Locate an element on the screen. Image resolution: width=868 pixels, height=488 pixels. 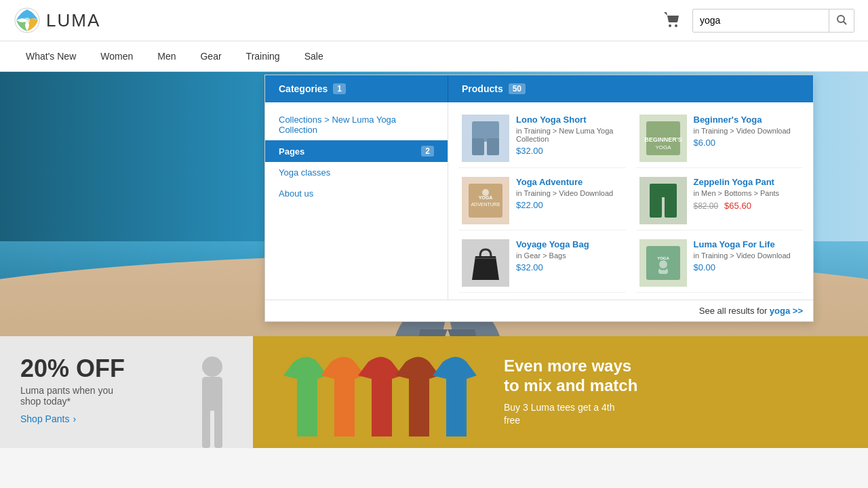
promo-title: Even more ways to mix and match is located at coordinates (571, 376).